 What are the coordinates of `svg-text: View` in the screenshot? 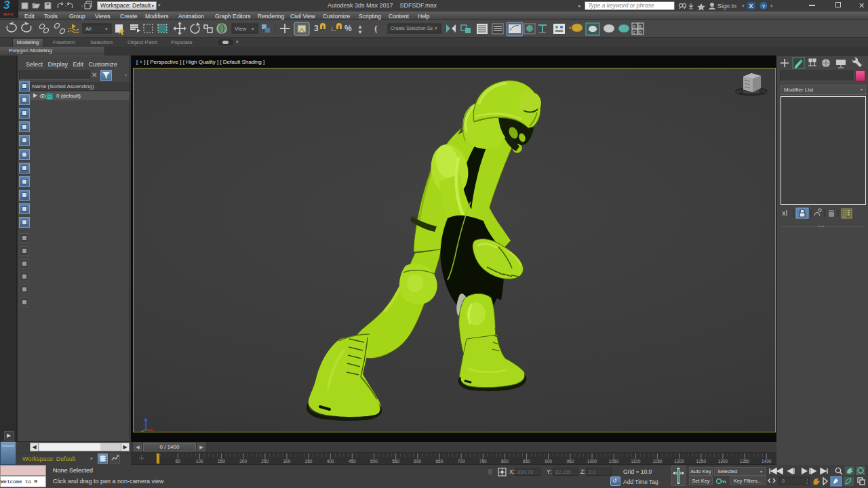 It's located at (240, 28).